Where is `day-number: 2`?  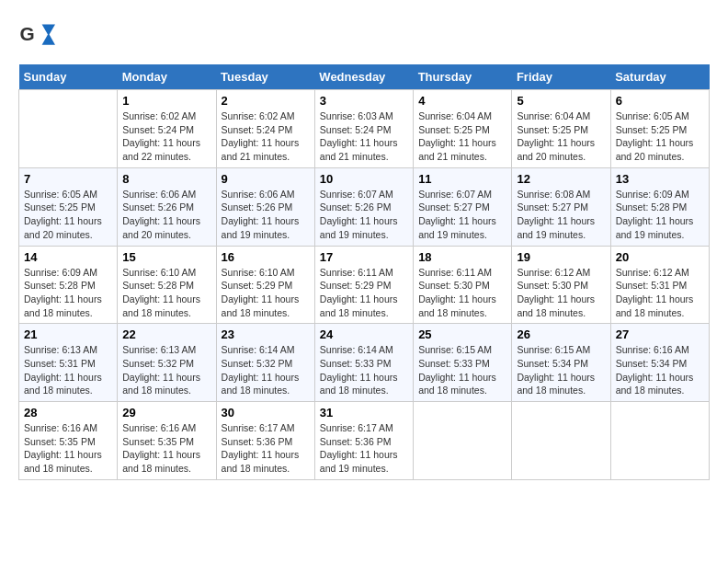 day-number: 2 is located at coordinates (266, 101).